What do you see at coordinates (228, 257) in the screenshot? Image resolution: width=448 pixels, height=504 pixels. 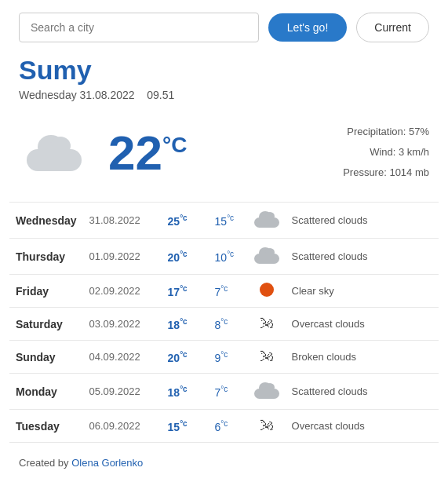 I see `forecast-low: 10°c` at bounding box center [228, 257].